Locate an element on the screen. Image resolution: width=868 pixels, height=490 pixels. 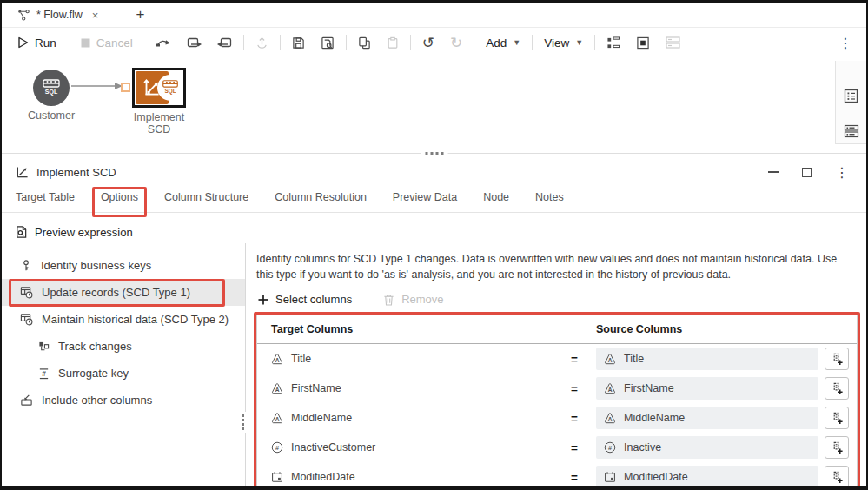
sidebar-item-identify-business-keys: Identify business keys is located at coordinates (123, 266).